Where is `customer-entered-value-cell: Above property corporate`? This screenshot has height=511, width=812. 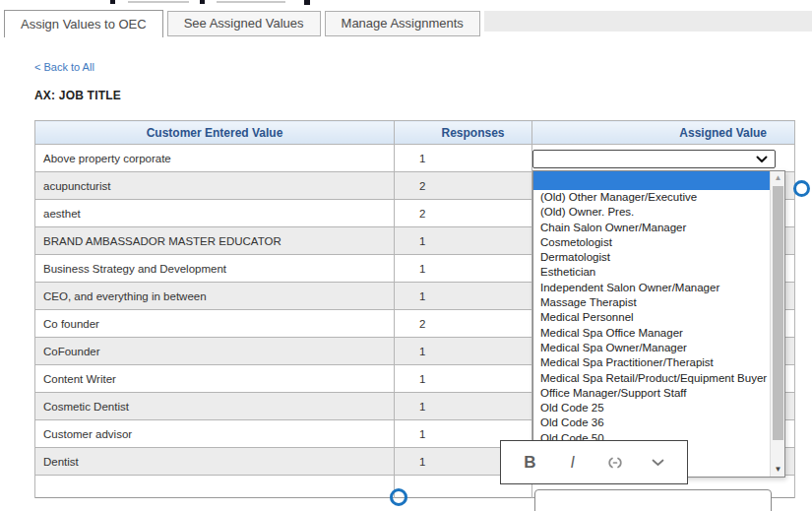
customer-entered-value-cell: Above property corporate is located at coordinates (215, 159).